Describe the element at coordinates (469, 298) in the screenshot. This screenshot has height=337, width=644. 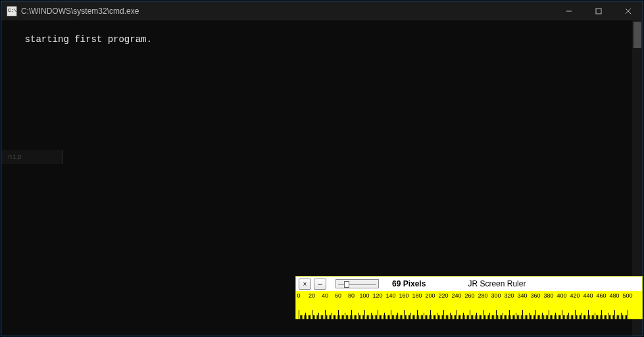
I see `screen-ruler-window: × -- 69 Pixels JR Screen Ruler 020406080…` at that location.